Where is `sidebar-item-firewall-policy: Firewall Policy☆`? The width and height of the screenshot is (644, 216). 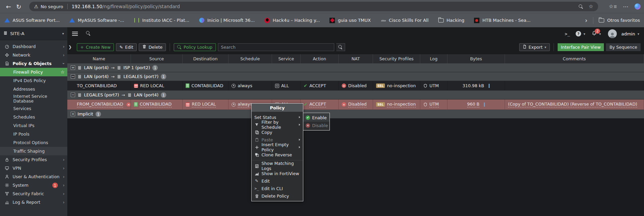
sidebar-item-firewall-policy: Firewall Policy☆ is located at coordinates (34, 72).